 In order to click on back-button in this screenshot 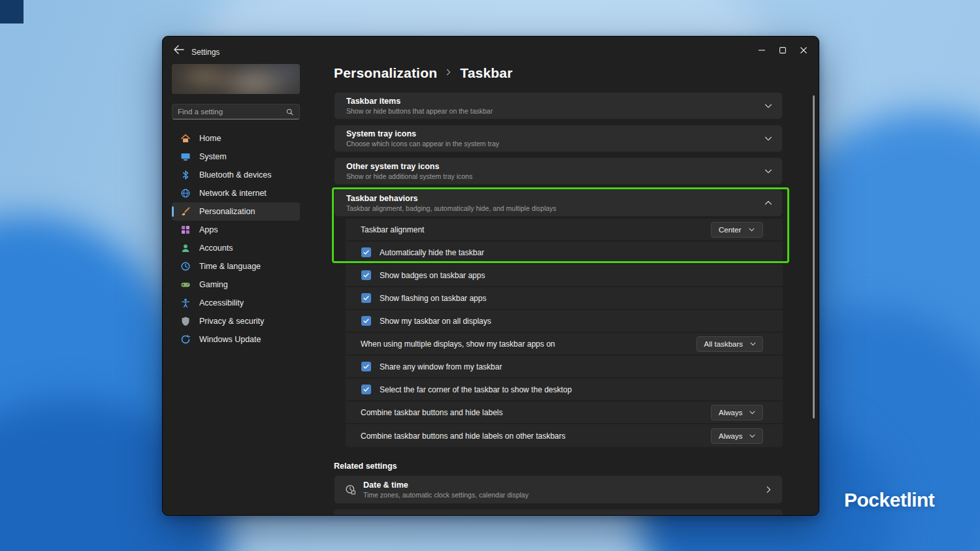, I will do `click(179, 50)`.